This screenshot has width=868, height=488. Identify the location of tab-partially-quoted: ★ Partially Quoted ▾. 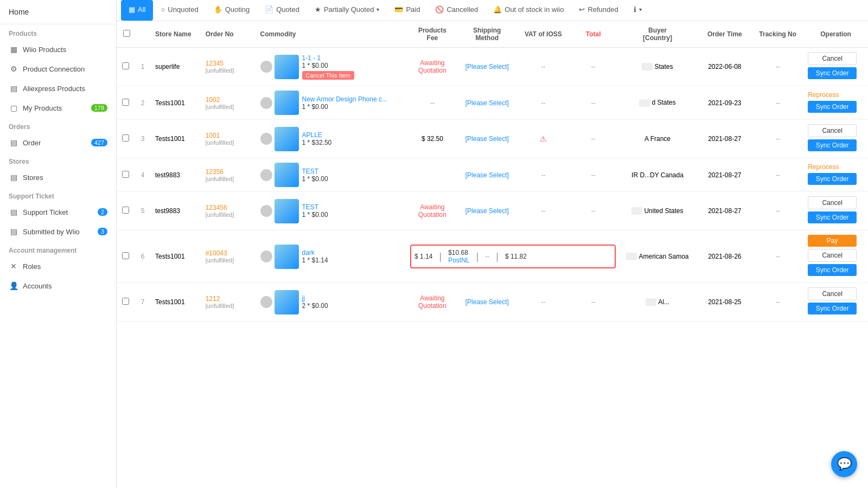
(347, 10).